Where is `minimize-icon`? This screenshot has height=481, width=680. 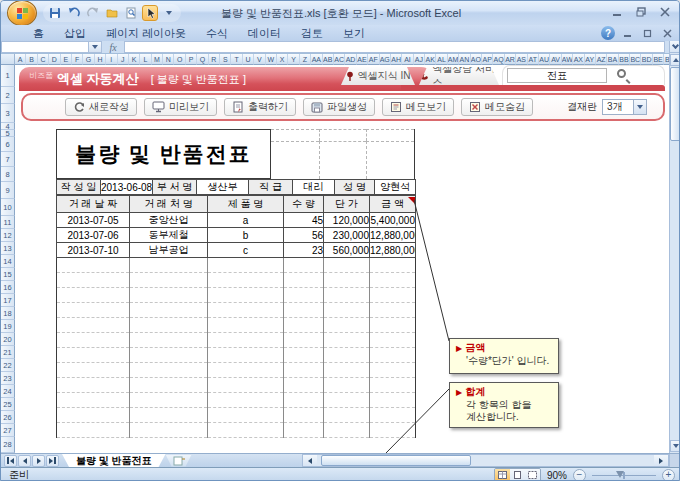
minimize-icon is located at coordinates (617, 12).